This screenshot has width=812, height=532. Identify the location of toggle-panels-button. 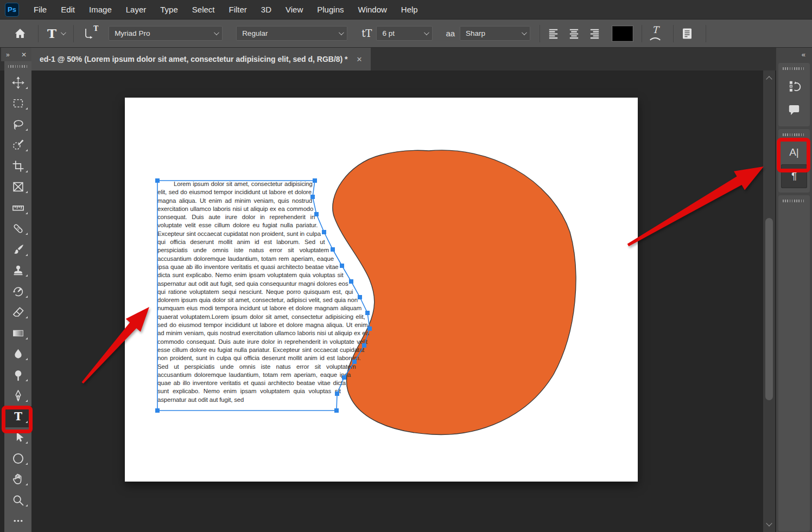
(687, 34).